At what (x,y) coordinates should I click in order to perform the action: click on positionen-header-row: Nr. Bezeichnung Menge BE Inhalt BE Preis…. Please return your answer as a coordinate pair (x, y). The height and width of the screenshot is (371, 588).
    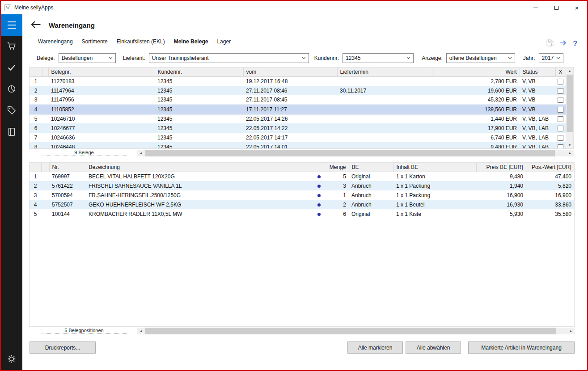
    Looking at the image, I should click on (302, 167).